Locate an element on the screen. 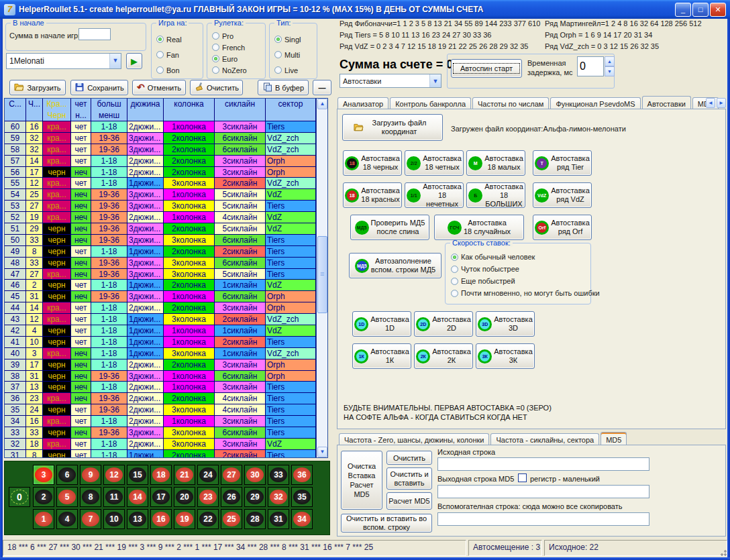 Image resolution: width=730 pixels, height=560 pixels. autobet-button-вспом.-строки-МД5: МД5Автозаполнениевспом. строки МД5 is located at coordinates (395, 266).